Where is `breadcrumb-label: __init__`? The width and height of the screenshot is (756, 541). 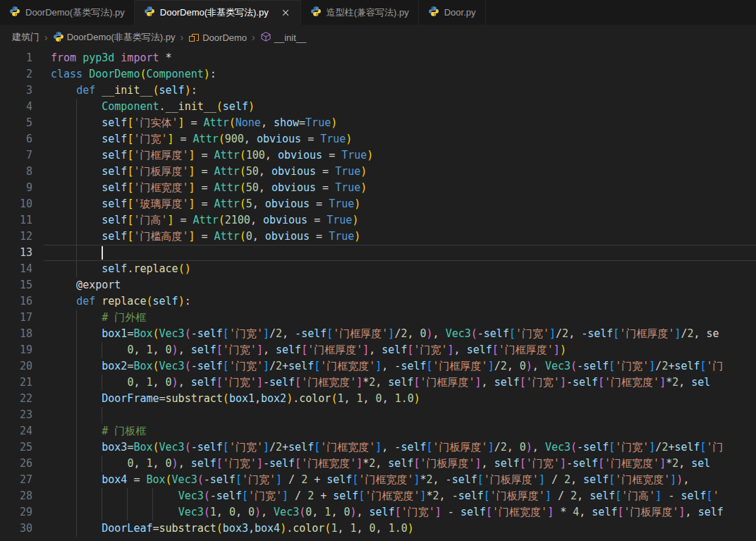 breadcrumb-label: __init__ is located at coordinates (291, 38).